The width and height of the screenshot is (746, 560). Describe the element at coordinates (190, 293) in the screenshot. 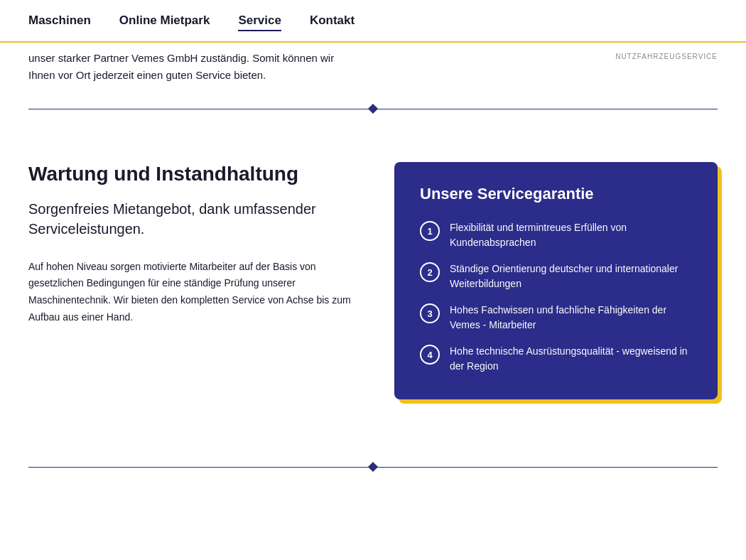

I see `section-body: Auf hohen Niveau sorgen motivierte Mitar…` at that location.